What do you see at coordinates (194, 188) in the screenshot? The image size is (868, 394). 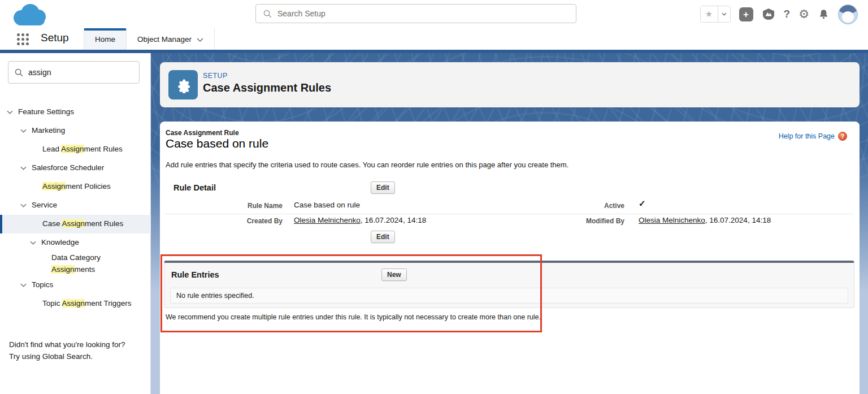 I see `rule-detail-title: Rule Detail` at bounding box center [194, 188].